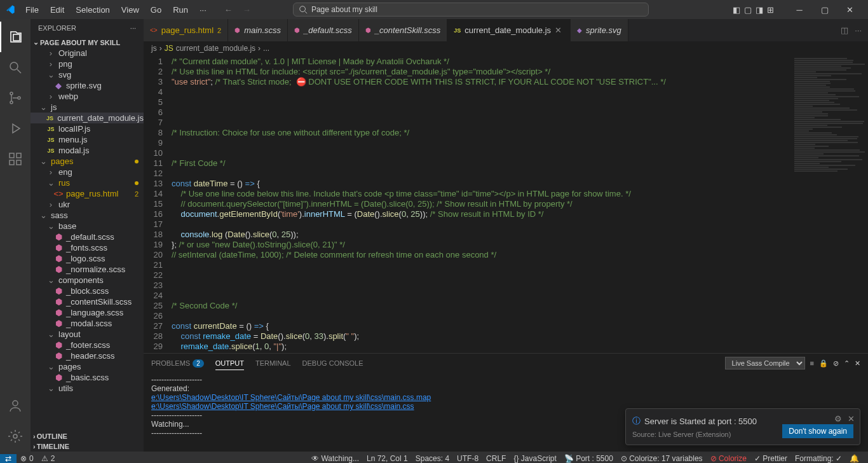  Describe the element at coordinates (432, 459) in the screenshot. I see `status-item: Spaces: 4` at that location.